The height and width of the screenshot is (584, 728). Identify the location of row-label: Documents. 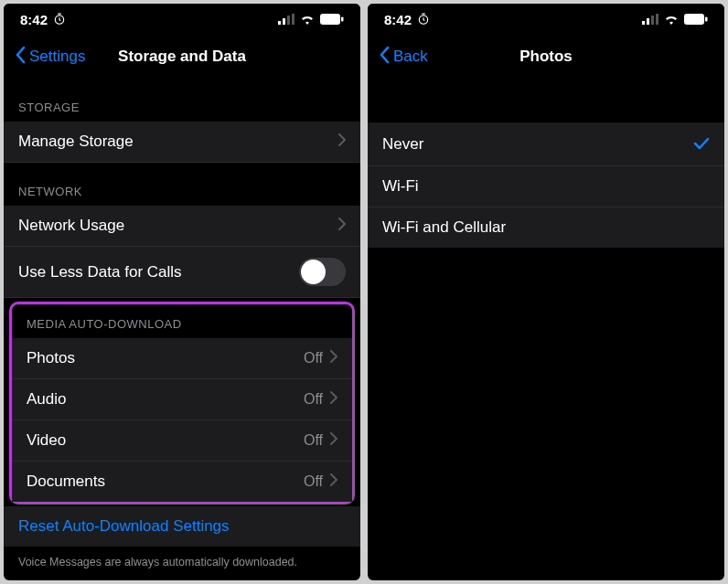
(66, 482).